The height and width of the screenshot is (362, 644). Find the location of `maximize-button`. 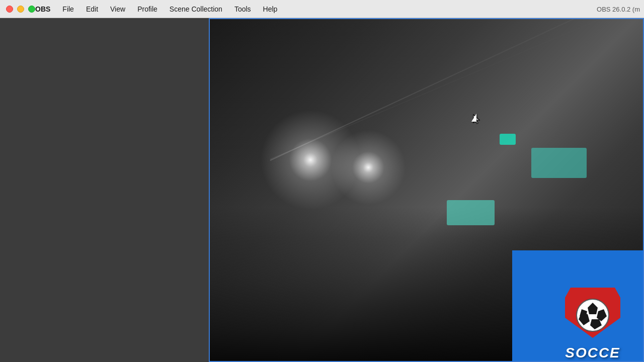

maximize-button is located at coordinates (32, 9).